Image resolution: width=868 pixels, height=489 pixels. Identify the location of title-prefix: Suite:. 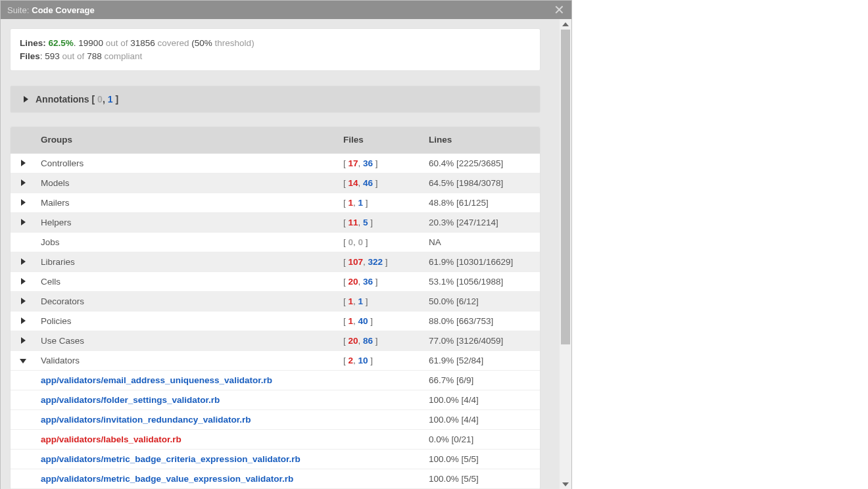
(18, 11).